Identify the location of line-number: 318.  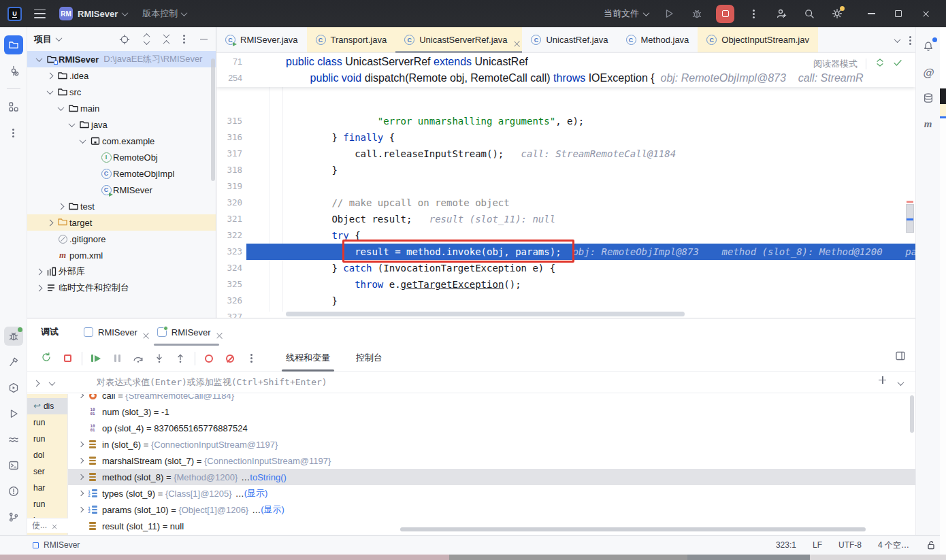
(229, 170).